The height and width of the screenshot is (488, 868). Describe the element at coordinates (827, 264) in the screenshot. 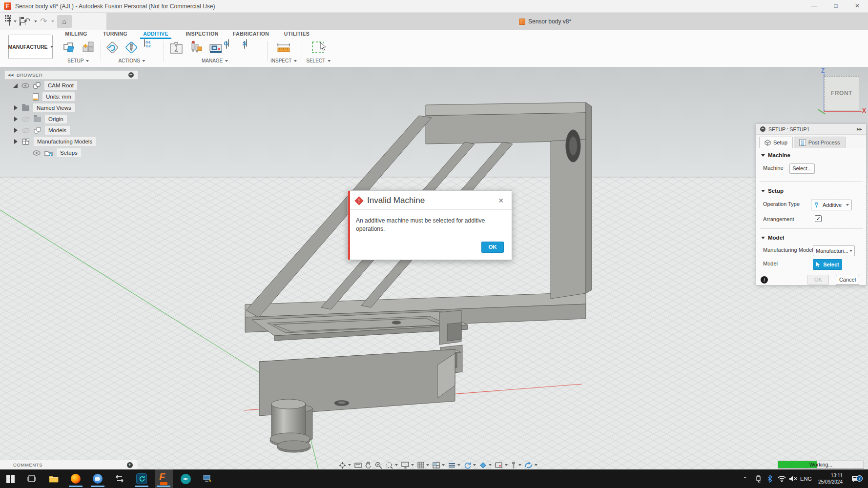

I see `model-select-button: Select` at that location.